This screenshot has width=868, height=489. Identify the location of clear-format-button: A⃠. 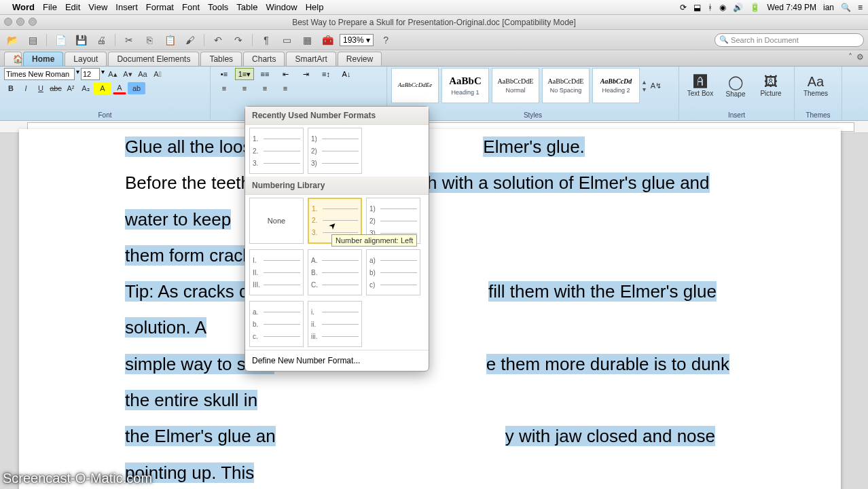
(158, 74).